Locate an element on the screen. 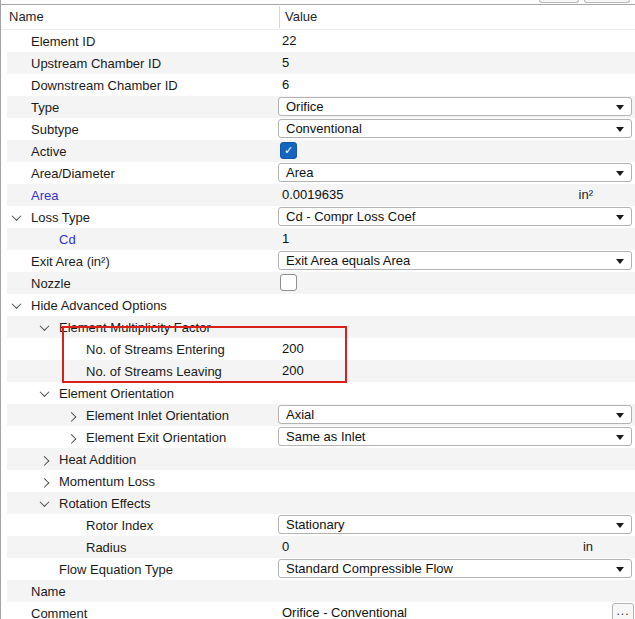 The image size is (635, 619). row-label: Active is located at coordinates (48, 152).